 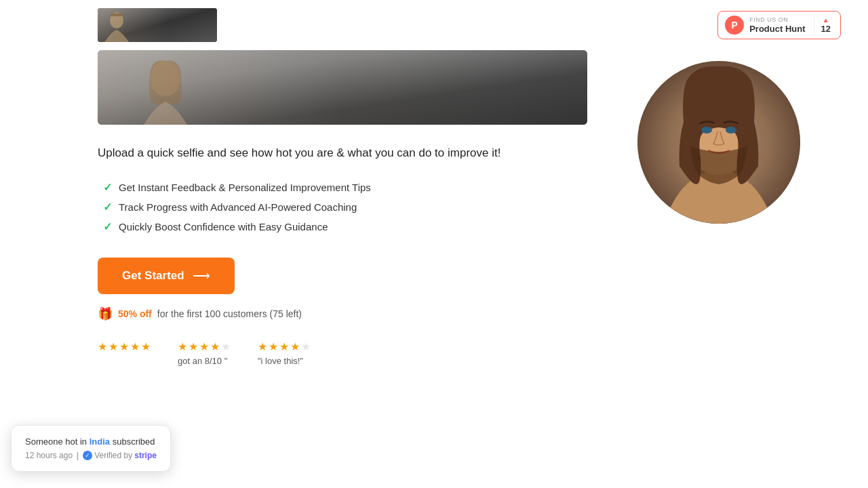 I want to click on star-3-5: ★, so click(x=306, y=347).